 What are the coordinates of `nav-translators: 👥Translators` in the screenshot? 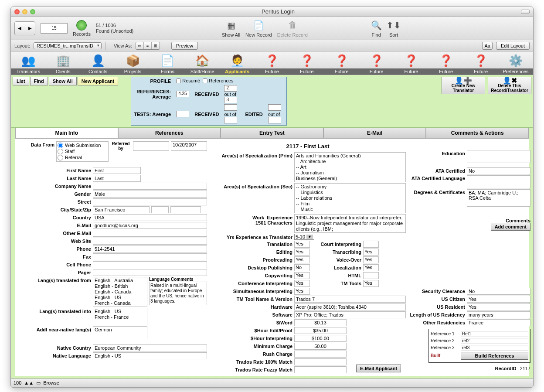 It's located at (28, 64).